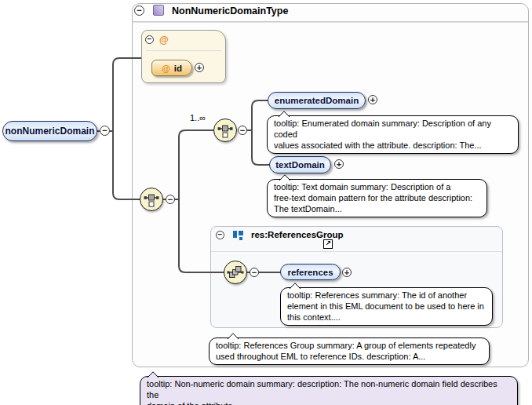  Describe the element at coordinates (300, 165) in the screenshot. I see `element-textDomain: textDomain` at that location.